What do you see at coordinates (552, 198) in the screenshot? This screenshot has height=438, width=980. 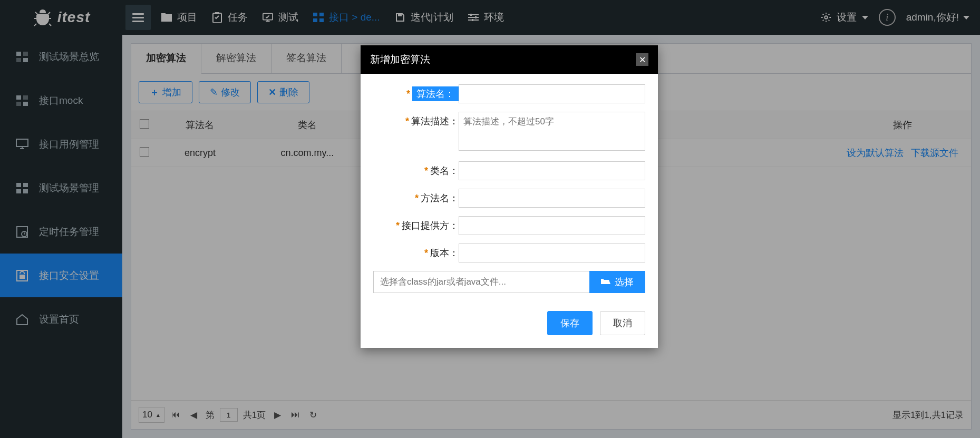 I see `method-input` at bounding box center [552, 198].